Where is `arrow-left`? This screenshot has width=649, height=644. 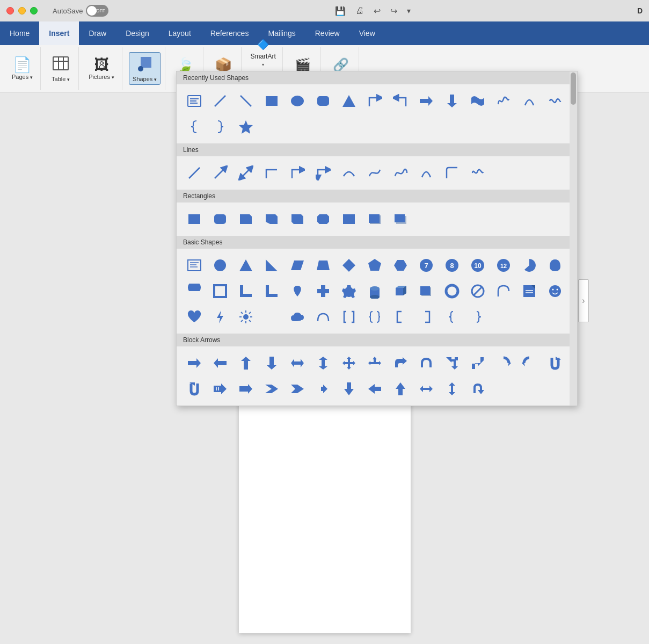
arrow-left is located at coordinates (220, 363).